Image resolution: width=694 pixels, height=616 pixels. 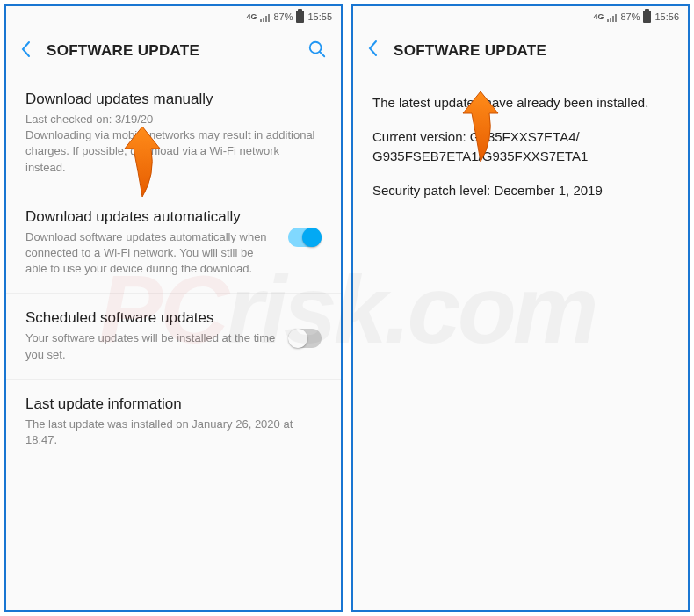 What do you see at coordinates (174, 404) in the screenshot?
I see `item-title: Last update information` at bounding box center [174, 404].